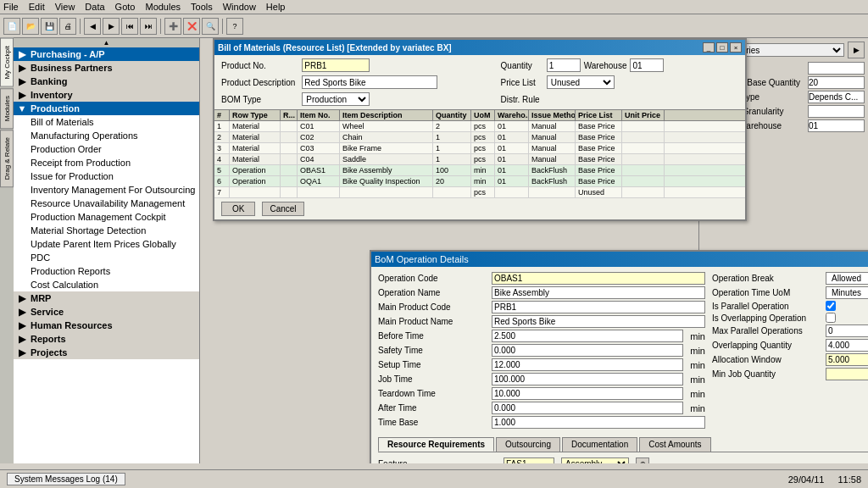 The width and height of the screenshot is (868, 488). Describe the element at coordinates (22, 108) in the screenshot. I see `production-icon: ▼` at that location.